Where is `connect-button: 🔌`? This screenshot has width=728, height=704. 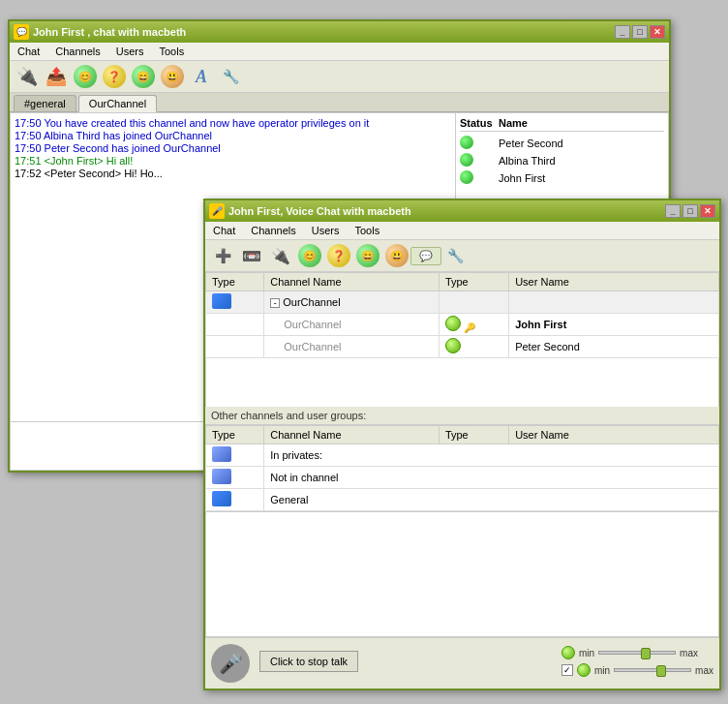 connect-button: 🔌 is located at coordinates (27, 77).